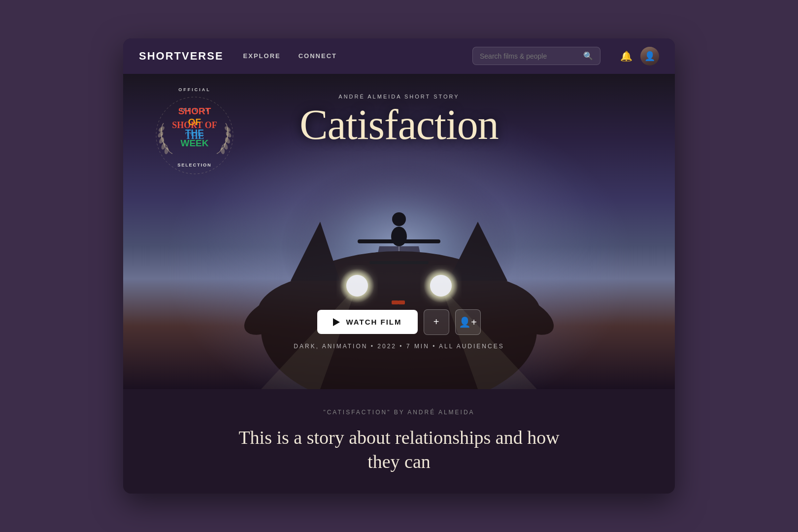 The height and width of the screenshot is (532, 798). I want to click on search-input, so click(529, 56).